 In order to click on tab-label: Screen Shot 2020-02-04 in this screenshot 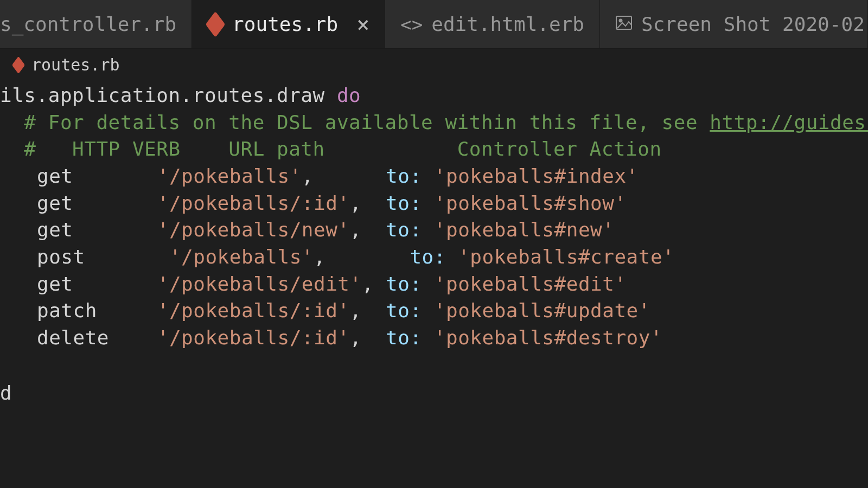, I will do `click(755, 24)`.